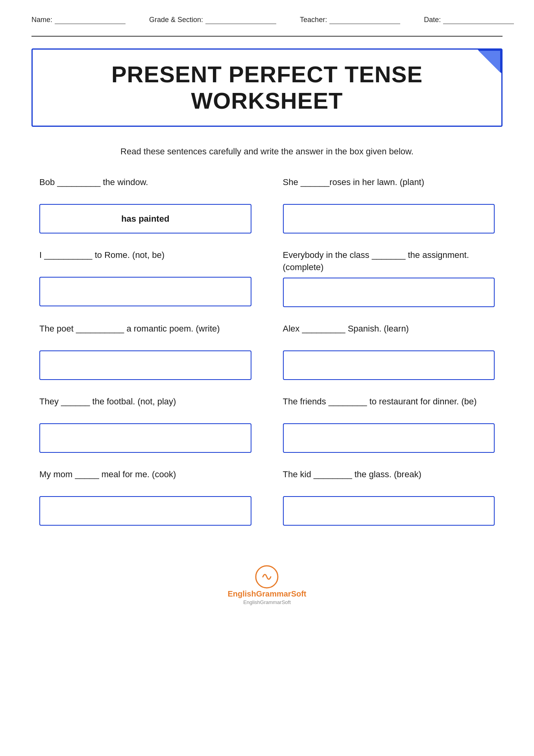  I want to click on teacher-label: Teacher:, so click(313, 20).